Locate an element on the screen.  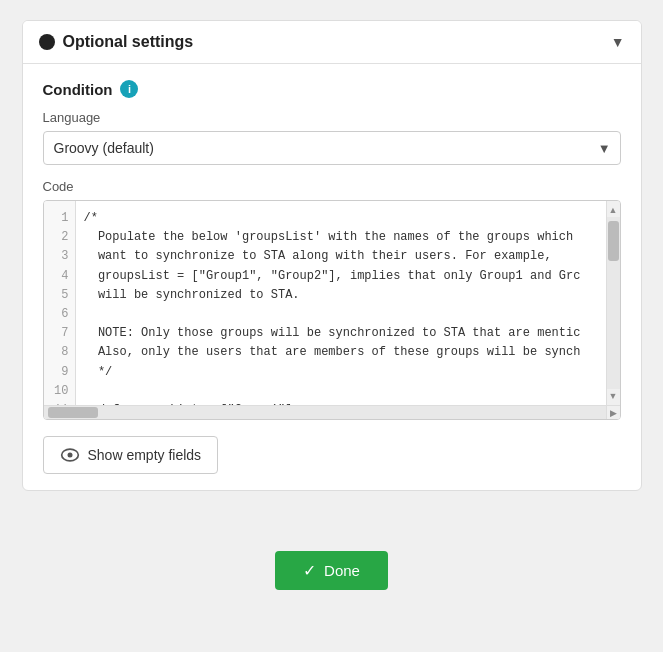
line-number: 7 is located at coordinates (60, 334).